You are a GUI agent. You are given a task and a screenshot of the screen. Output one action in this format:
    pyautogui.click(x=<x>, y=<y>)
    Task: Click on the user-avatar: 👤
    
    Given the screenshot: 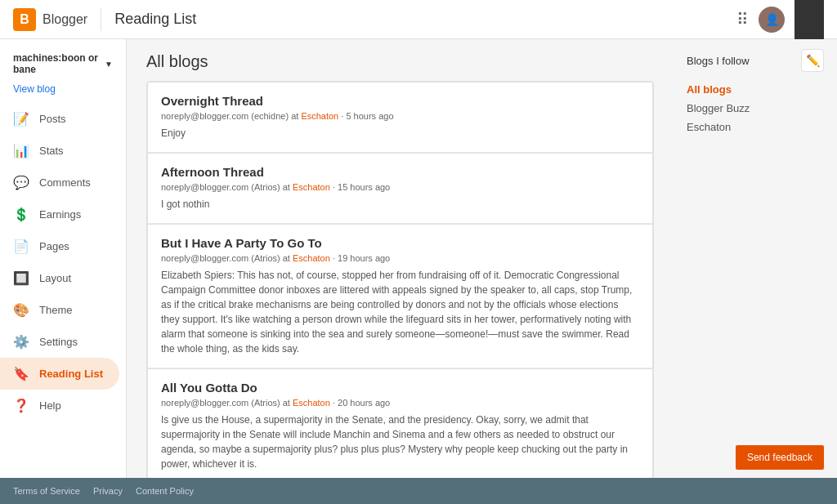 What is the action you would take?
    pyautogui.click(x=772, y=20)
    